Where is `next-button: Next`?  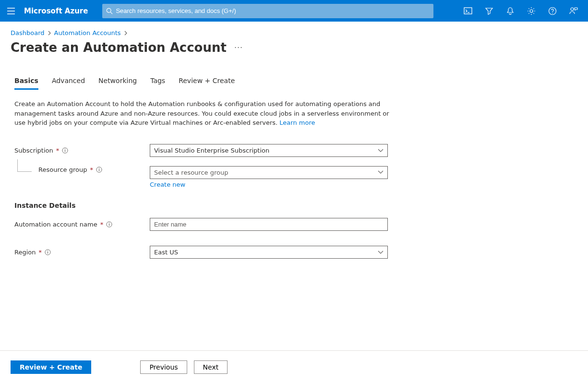
next-button: Next is located at coordinates (211, 367).